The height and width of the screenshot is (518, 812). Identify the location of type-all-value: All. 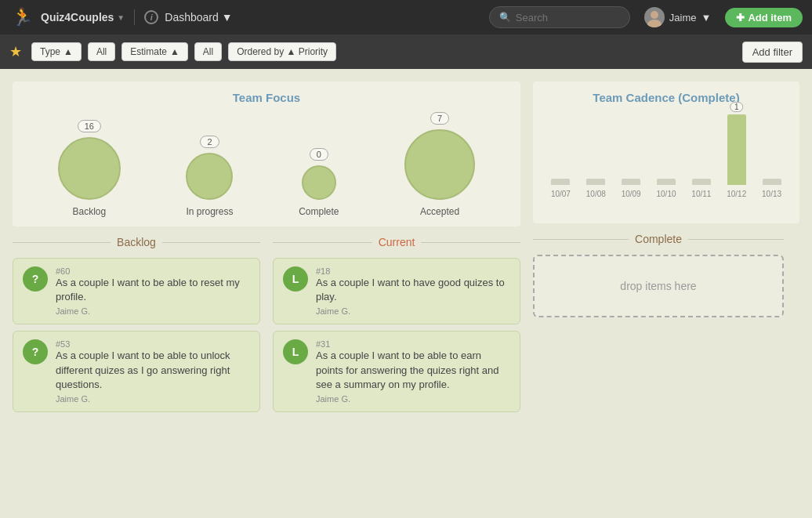
(102, 52).